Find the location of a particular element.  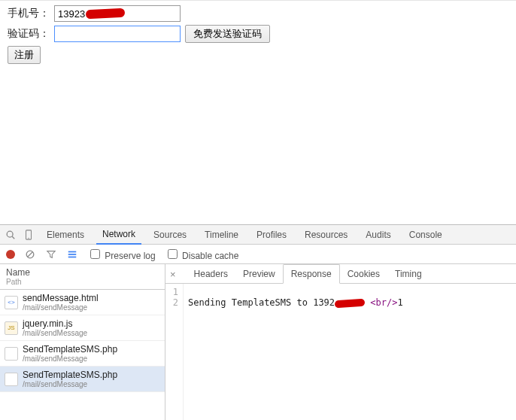

resp-tab-headers: Headers is located at coordinates (211, 274).